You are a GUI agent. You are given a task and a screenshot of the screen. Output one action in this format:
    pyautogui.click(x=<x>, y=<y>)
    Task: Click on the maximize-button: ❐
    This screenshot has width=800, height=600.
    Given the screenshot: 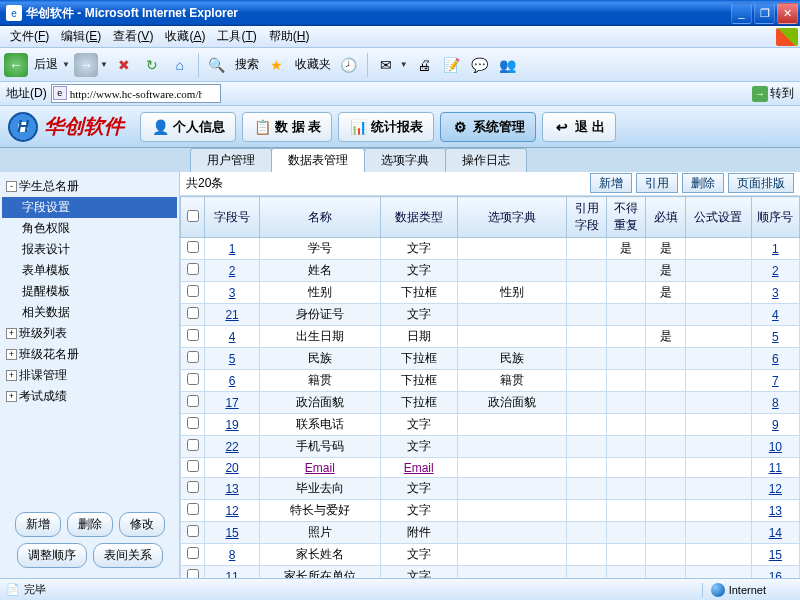 What is the action you would take?
    pyautogui.click(x=764, y=14)
    